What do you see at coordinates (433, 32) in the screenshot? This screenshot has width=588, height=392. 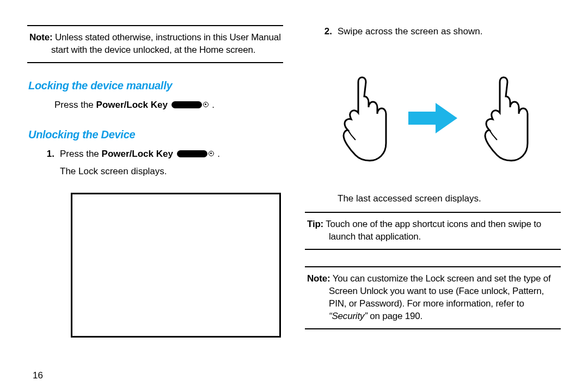 I see `step-2: 2. Swipe across the screen as shown.` at bounding box center [433, 32].